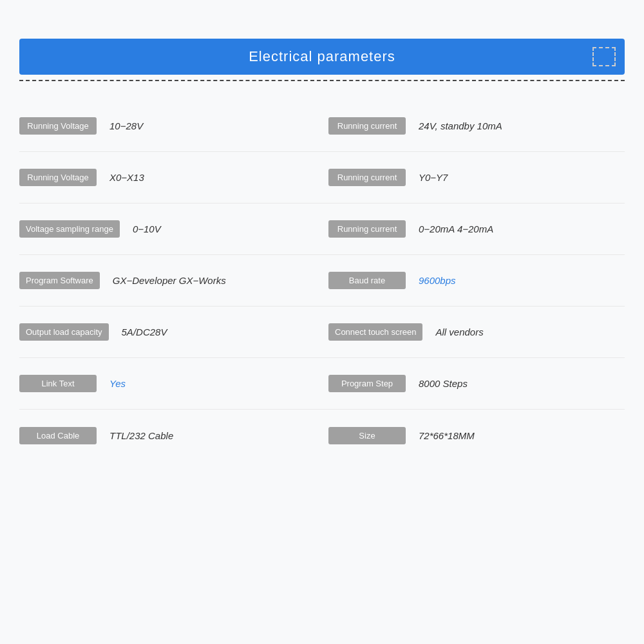  What do you see at coordinates (322, 57) in the screenshot?
I see `header-title: Electrical parameters` at bounding box center [322, 57].